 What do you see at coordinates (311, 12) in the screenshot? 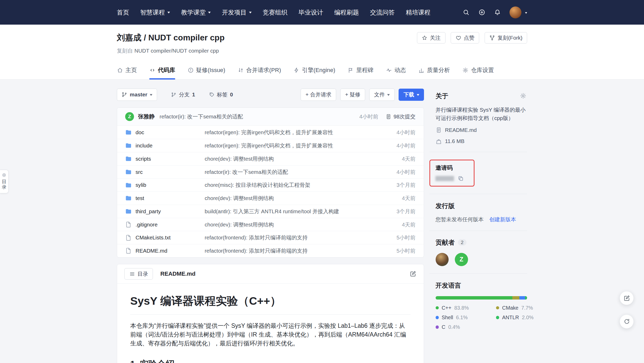
I see `nav-graduation: 毕业设计` at bounding box center [311, 12].